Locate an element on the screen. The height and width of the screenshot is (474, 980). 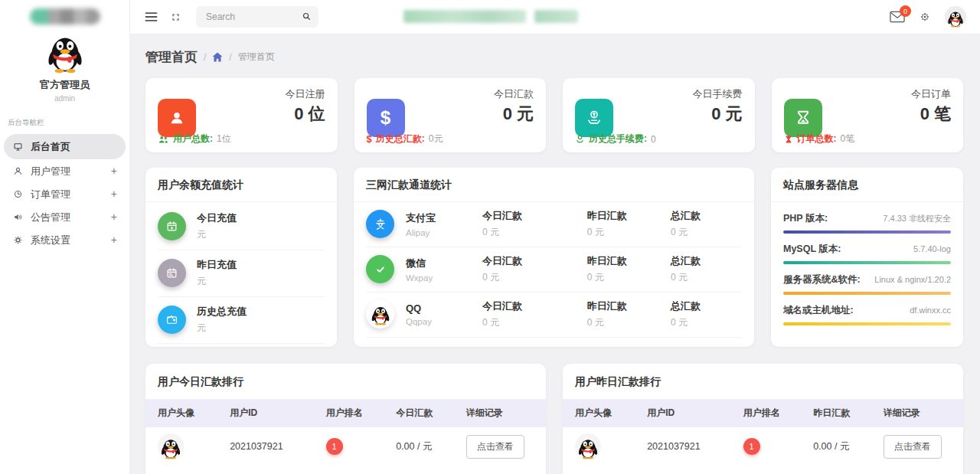
stat-footer-value: 0笔 is located at coordinates (848, 139).